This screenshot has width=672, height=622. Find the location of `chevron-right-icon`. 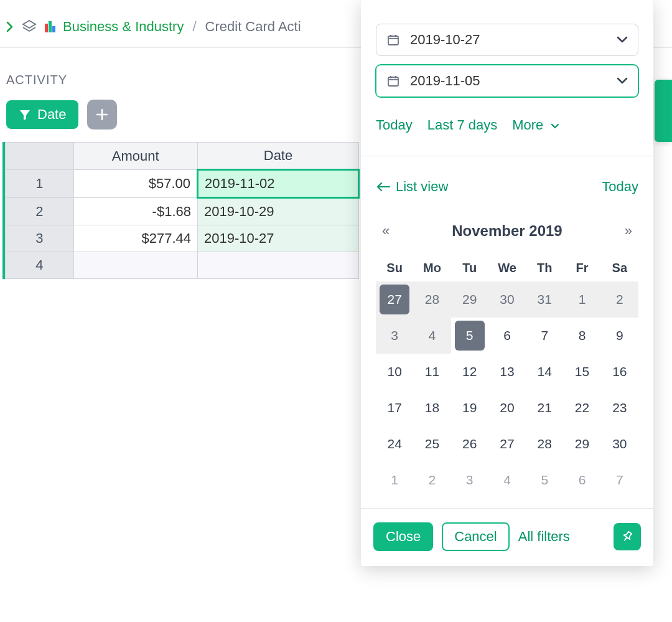

chevron-right-icon is located at coordinates (10, 27).